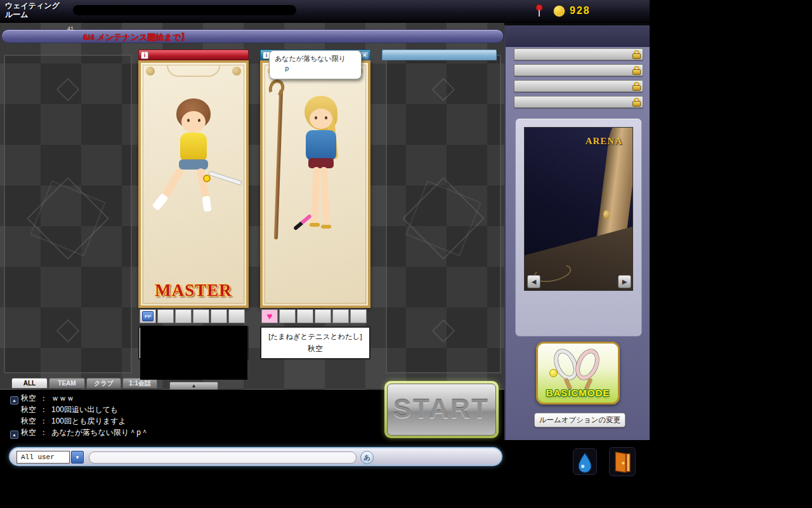 The width and height of the screenshot is (812, 508). What do you see at coordinates (579, 209) in the screenshot?
I see `map-preview: ARENA ◀ ▶` at bounding box center [579, 209].